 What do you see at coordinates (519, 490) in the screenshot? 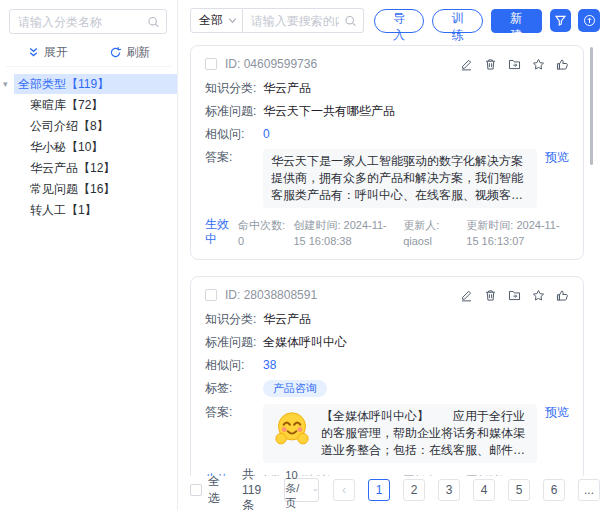
I see `page-button: 5` at bounding box center [519, 490].